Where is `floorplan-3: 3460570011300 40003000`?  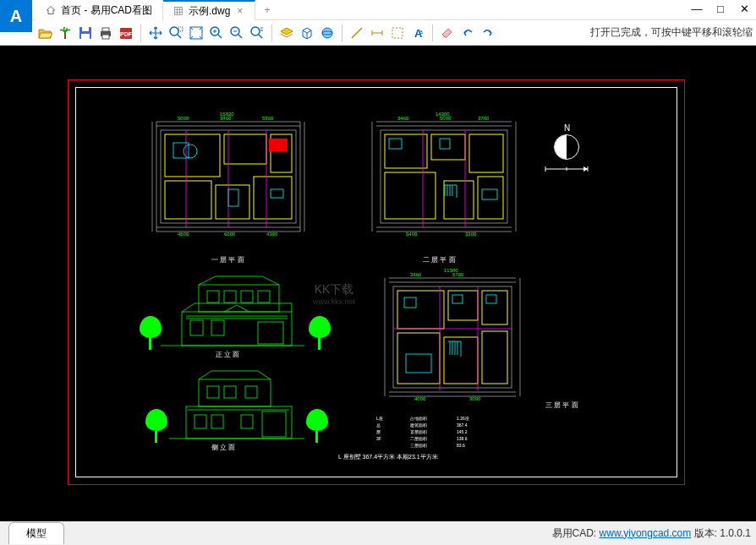
floorplan-3: 3460570011300 40003000 is located at coordinates (452, 337).